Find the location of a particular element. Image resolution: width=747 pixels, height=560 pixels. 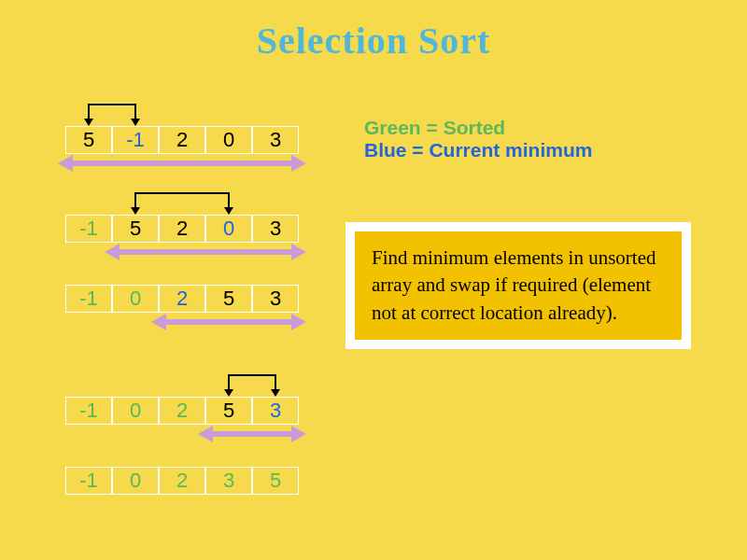

array-row: -10235 is located at coordinates (182, 481).